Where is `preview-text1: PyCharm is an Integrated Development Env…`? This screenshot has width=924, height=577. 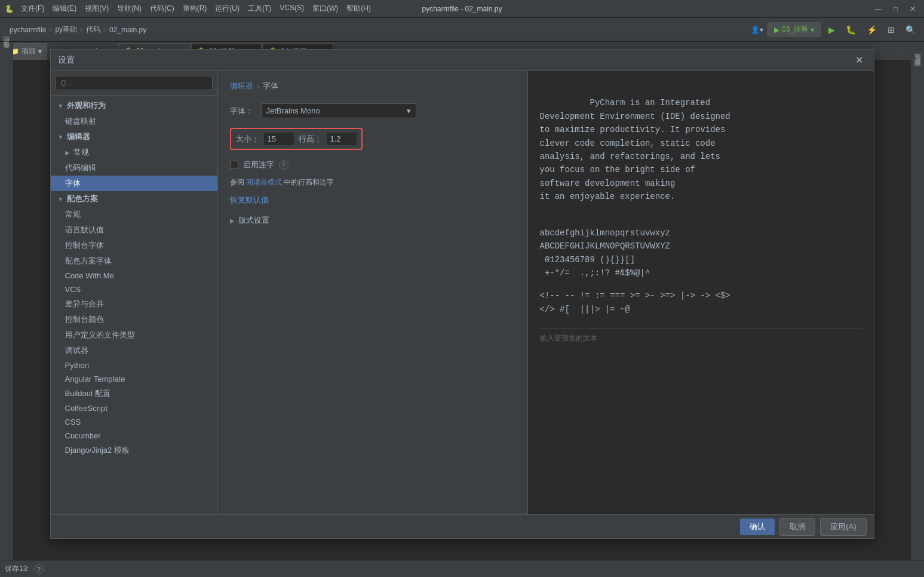 preview-text1: PyCharm is an Integrated Development Env… is located at coordinates (636, 149).